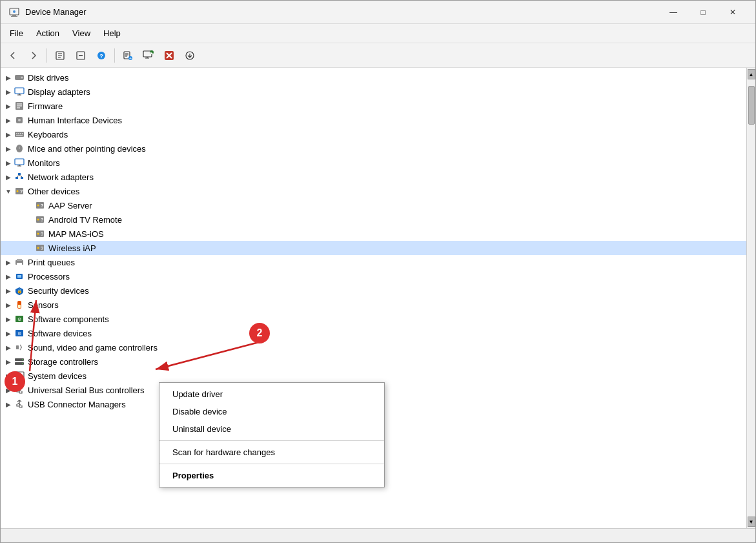 The image size is (756, 543). I want to click on minimize-button: —, so click(673, 12).